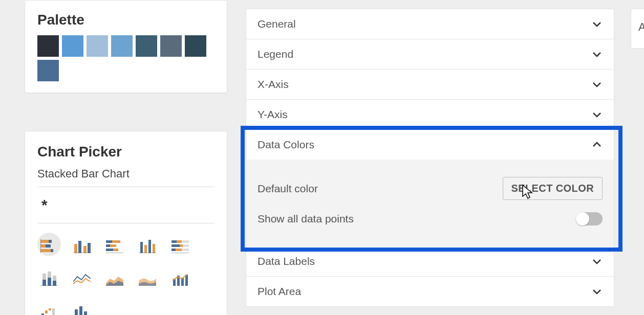 This screenshot has height=315, width=644. I want to click on chart-thumb-combo, so click(180, 277).